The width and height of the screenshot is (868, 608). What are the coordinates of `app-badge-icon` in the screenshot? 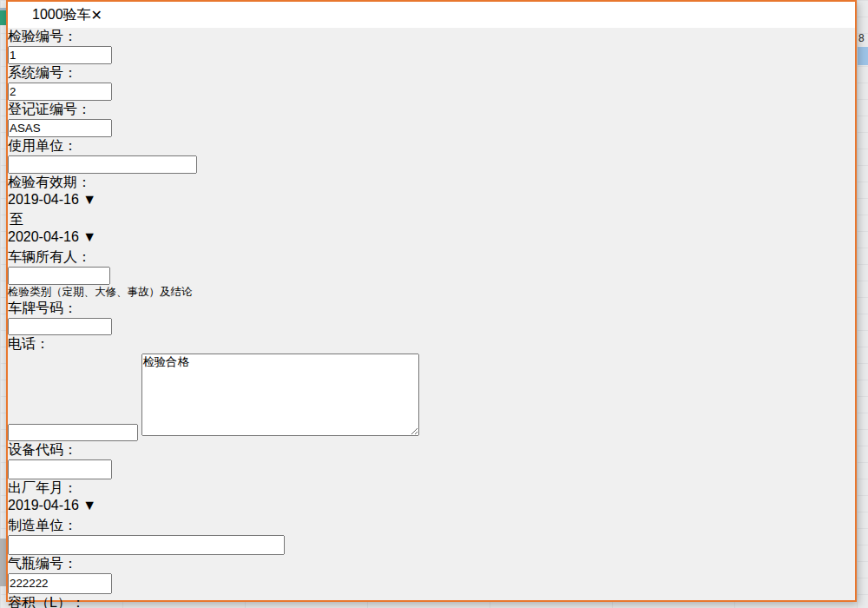 It's located at (24, 16).